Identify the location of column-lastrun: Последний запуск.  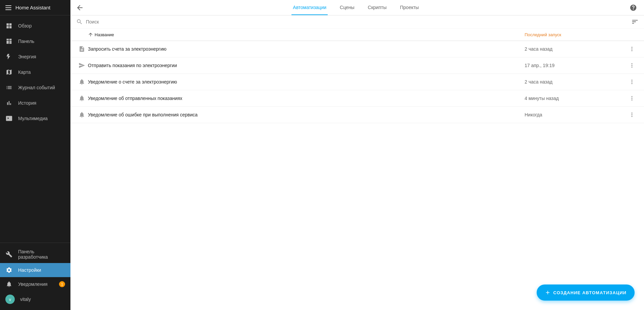
(575, 35).